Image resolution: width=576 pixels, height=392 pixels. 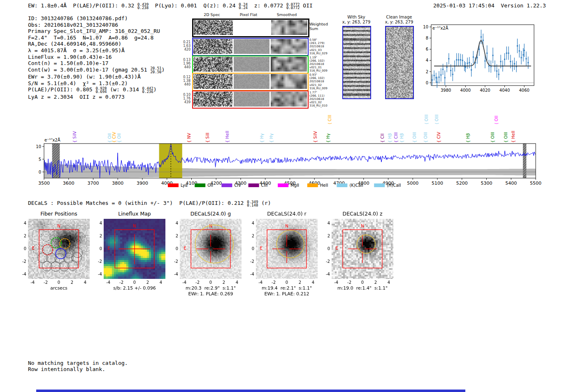 I want to click on line-label-Hβ: { Hβ, so click(x=402, y=138).